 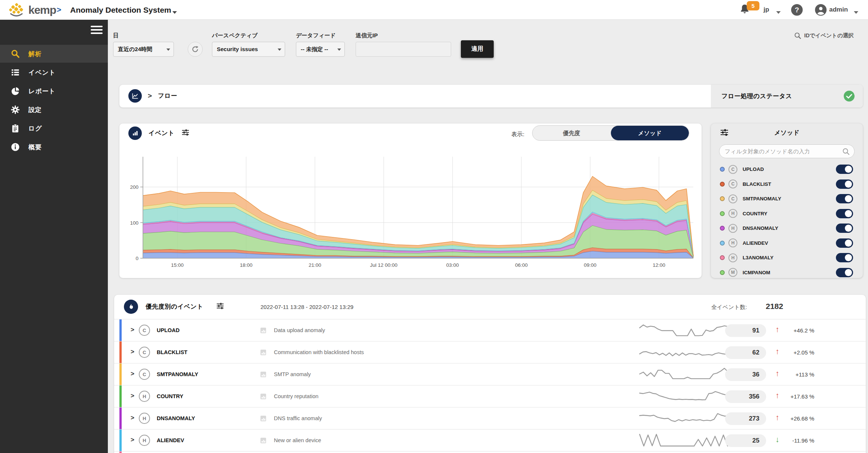 I want to click on user-dropdown, so click(x=856, y=12).